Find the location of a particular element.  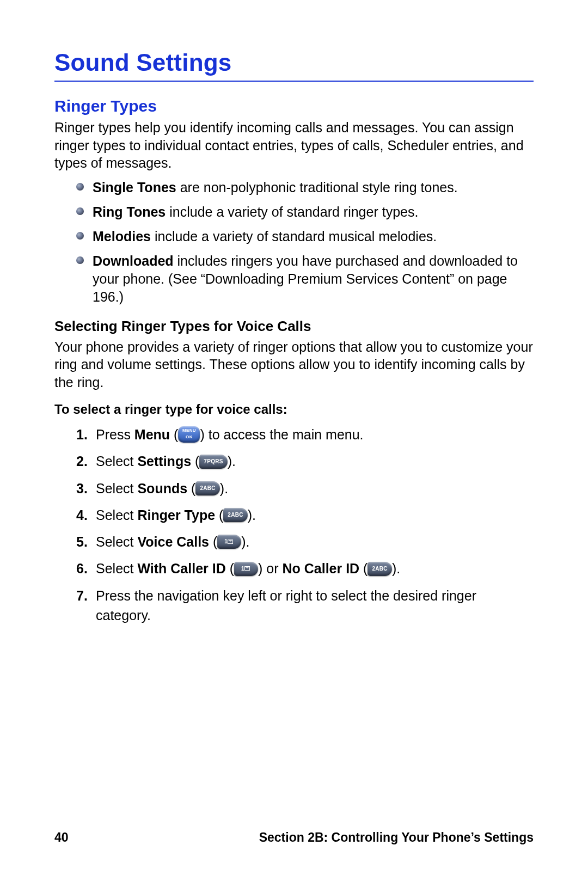

step-text: or is located at coordinates (272, 568).